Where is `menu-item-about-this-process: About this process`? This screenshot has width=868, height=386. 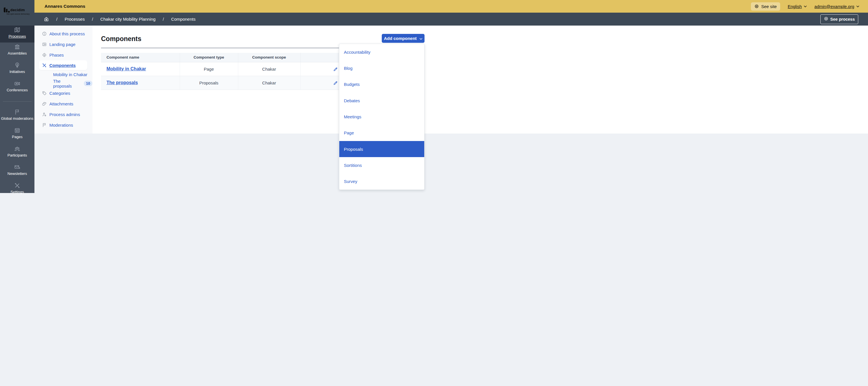
menu-item-about-this-process: About this process is located at coordinates (63, 34).